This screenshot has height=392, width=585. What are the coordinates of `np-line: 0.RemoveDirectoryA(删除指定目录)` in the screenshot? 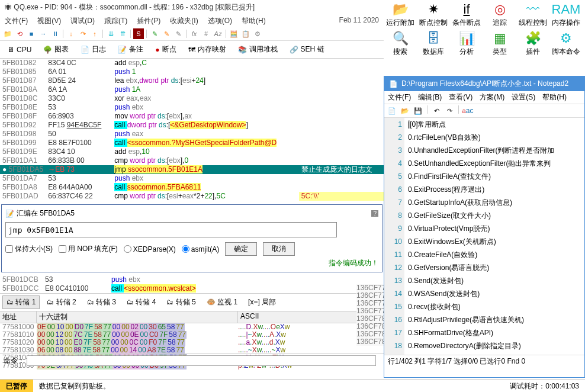 It's located at (496, 346).